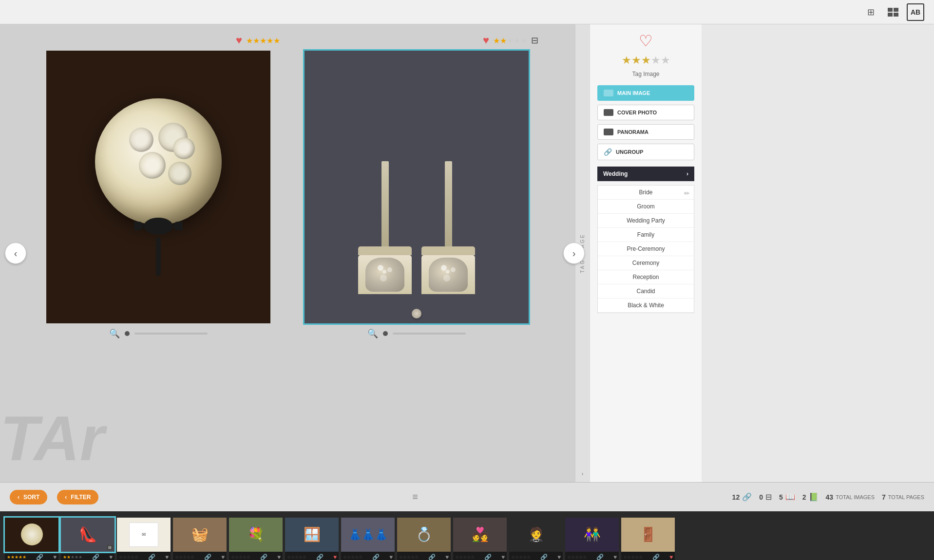 The image size is (934, 560). Describe the element at coordinates (264, 557) in the screenshot. I see `thumb-link-5: 🔗` at that location.